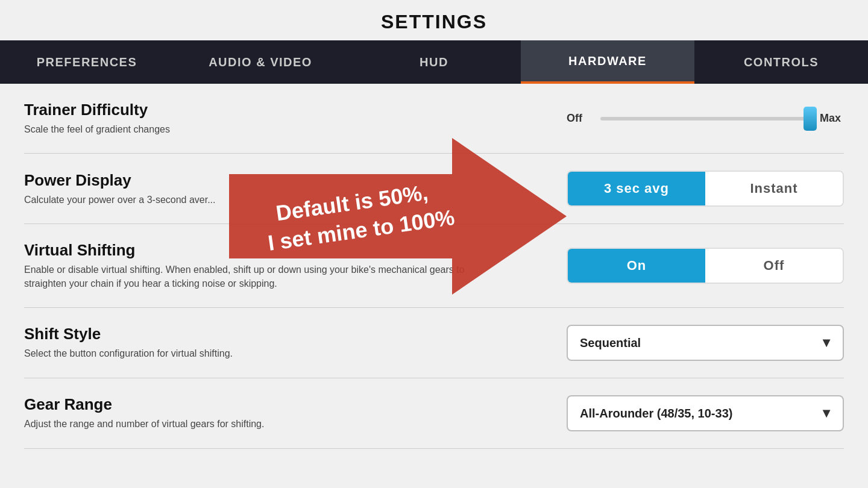  What do you see at coordinates (781, 62) in the screenshot?
I see `tab-controls: CONTROLS` at bounding box center [781, 62].